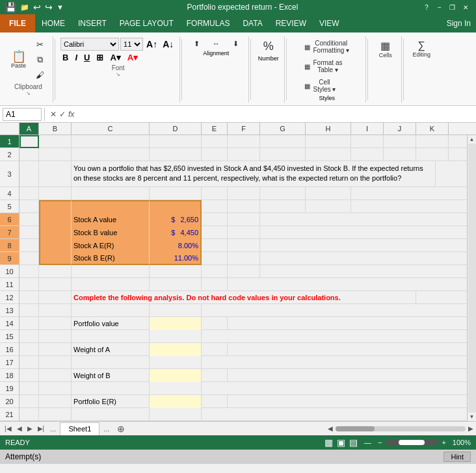 The width and height of the screenshot is (476, 473). I want to click on cell-b5, so click(55, 207).